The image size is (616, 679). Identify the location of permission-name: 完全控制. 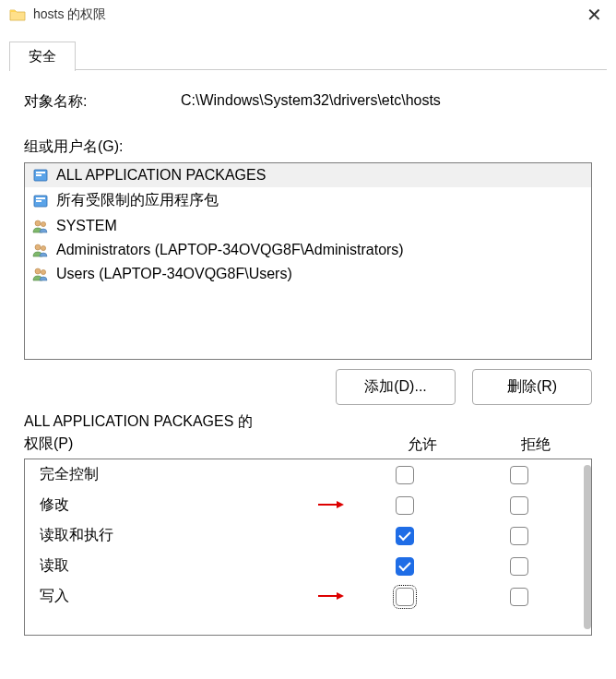
(194, 474).